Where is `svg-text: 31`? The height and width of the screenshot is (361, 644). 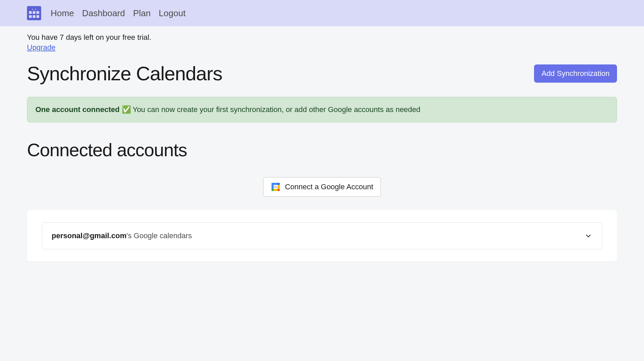
svg-text: 31 is located at coordinates (276, 187).